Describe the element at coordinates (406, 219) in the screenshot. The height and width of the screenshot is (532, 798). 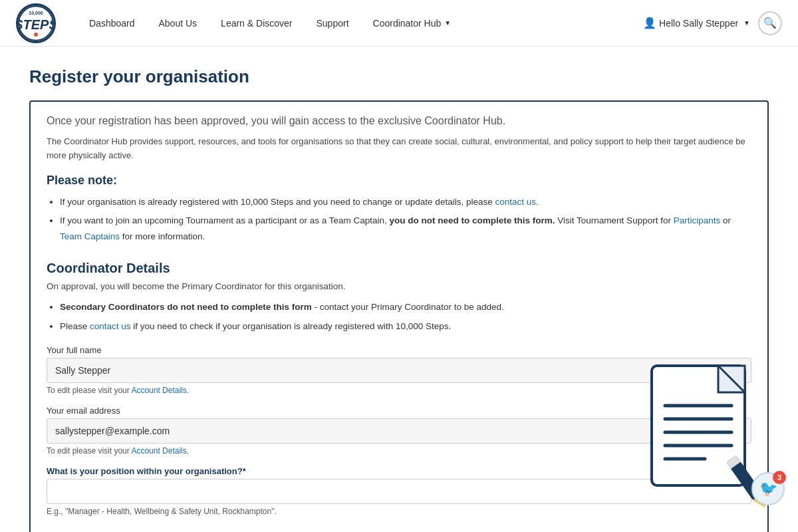
I see `please-note-list: If your organisation is already register…` at that location.